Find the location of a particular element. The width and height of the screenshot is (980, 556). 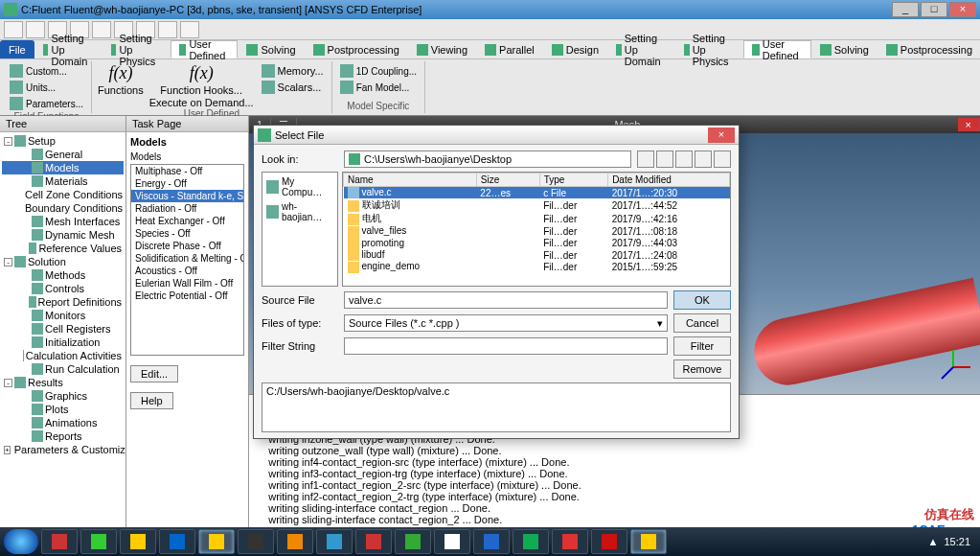

tree-node: Methods is located at coordinates (63, 275).